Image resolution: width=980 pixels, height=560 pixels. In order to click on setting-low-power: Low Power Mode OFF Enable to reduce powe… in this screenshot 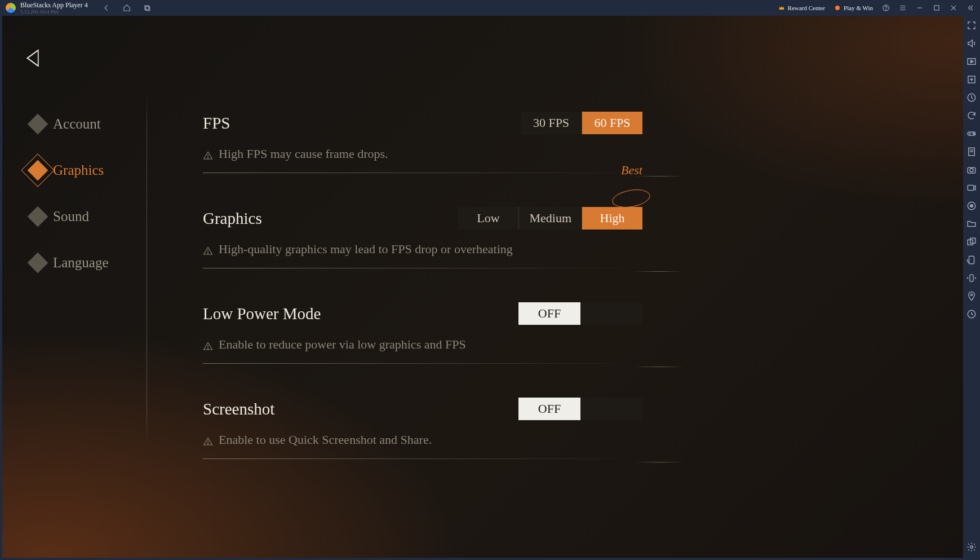, I will do `click(423, 333)`.